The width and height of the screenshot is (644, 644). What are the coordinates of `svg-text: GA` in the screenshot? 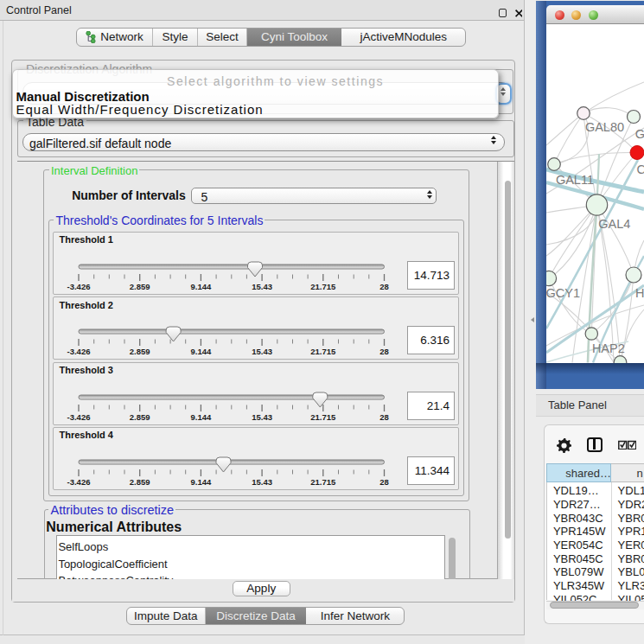 It's located at (640, 134).